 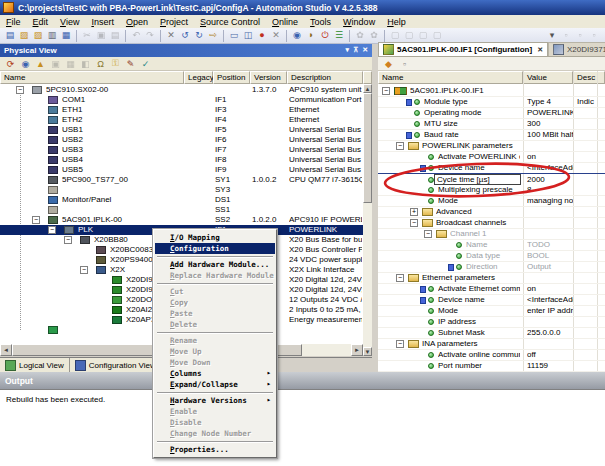 What do you see at coordinates (594, 36) in the screenshot?
I see `help-c-icon: ▫` at bounding box center [594, 36].